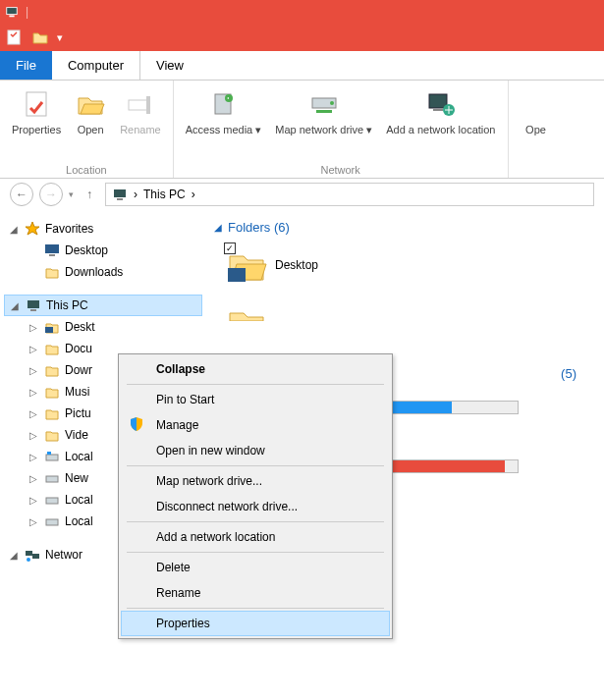  What do you see at coordinates (536, 112) in the screenshot?
I see `open-cut-button: Ope` at bounding box center [536, 112].